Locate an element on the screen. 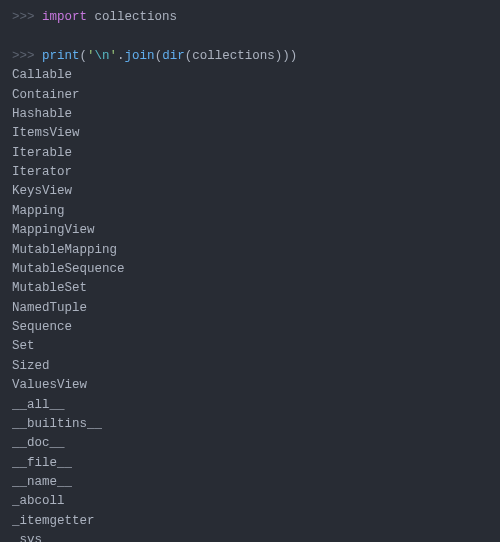 This screenshot has height=542, width=500. output-line: Mapping is located at coordinates (250, 212).